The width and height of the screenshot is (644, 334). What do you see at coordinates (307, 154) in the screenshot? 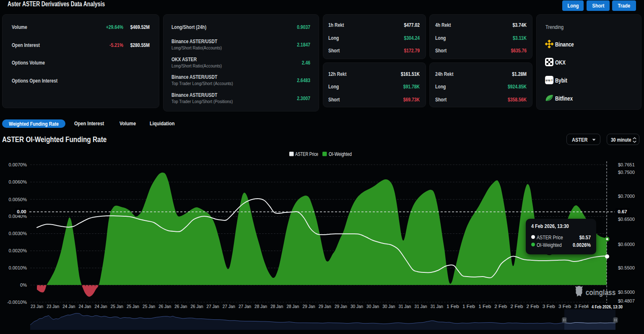
I see `svg-text: ASTER Price` at bounding box center [307, 154].